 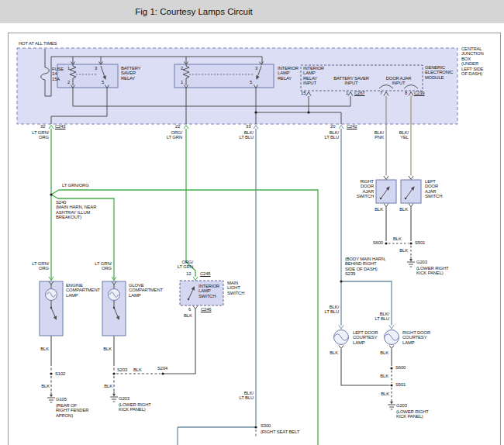 What do you see at coordinates (209, 291) in the screenshot?
I see `interior-lamp-switch-label: INTERIOR LAMP SWITCH` at bounding box center [209, 291].